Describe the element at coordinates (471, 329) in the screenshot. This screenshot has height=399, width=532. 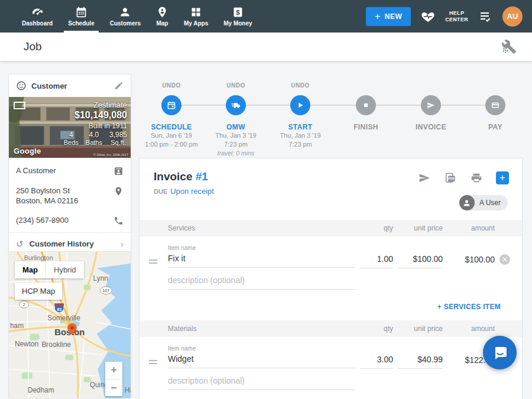
I see `amount-column-header: amount` at that location.